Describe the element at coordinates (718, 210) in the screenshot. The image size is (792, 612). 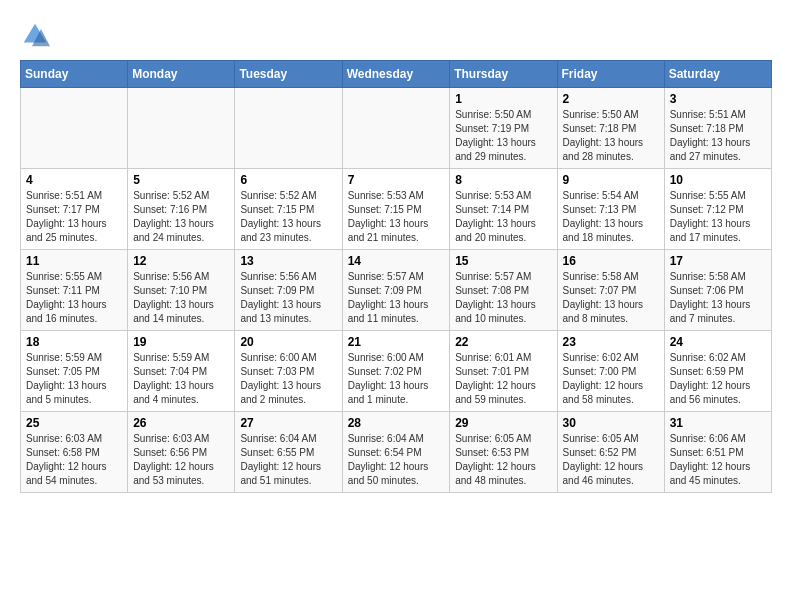
I see `calendar-cell: 10Sunrise: 5:55 AM Sunset: 7:12 PM Dayli…` at that location.